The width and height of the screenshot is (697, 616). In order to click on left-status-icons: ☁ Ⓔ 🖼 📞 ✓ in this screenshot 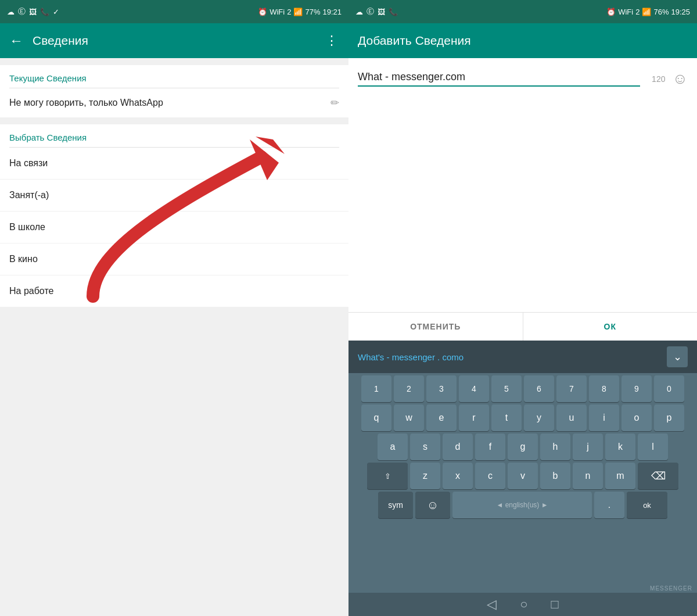, I will do `click(33, 12)`.